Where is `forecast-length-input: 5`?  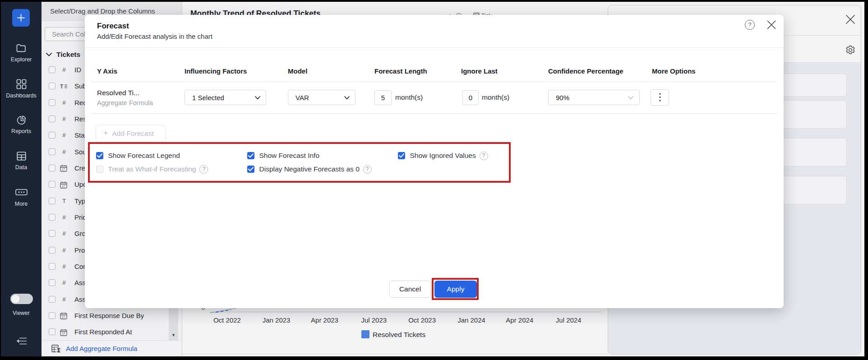
forecast-length-input: 5 is located at coordinates (383, 97).